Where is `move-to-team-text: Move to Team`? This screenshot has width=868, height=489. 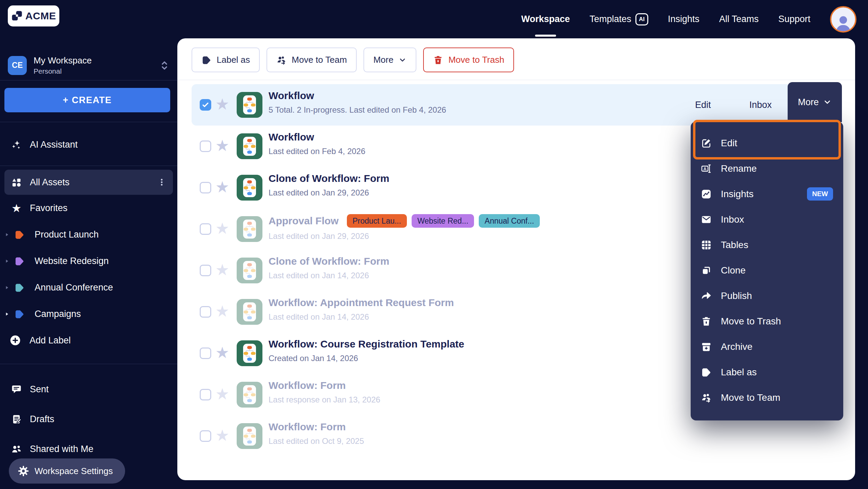
move-to-team-text: Move to Team is located at coordinates (319, 60).